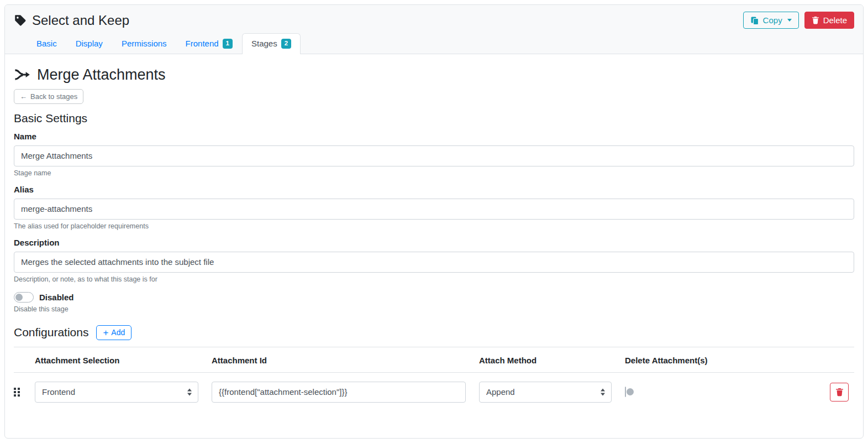 The height and width of the screenshot is (443, 868). I want to click on alias-field-group: Alias The alias used for placeholder req…, so click(434, 207).